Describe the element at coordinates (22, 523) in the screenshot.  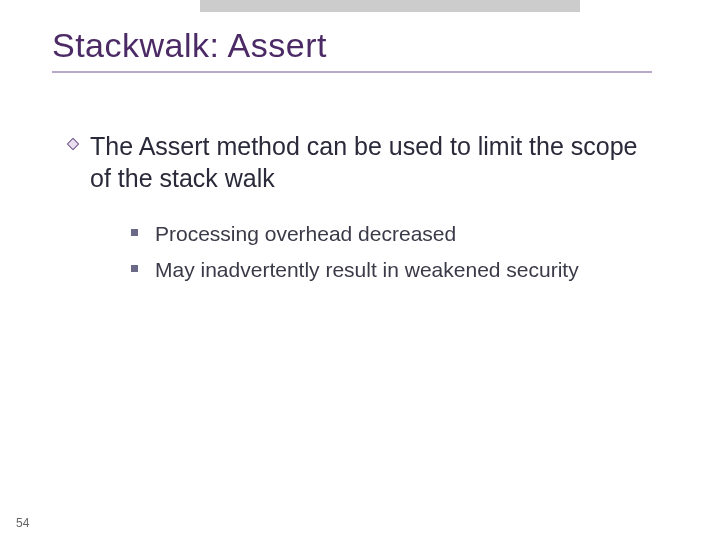
I see `page-number: 54` at that location.